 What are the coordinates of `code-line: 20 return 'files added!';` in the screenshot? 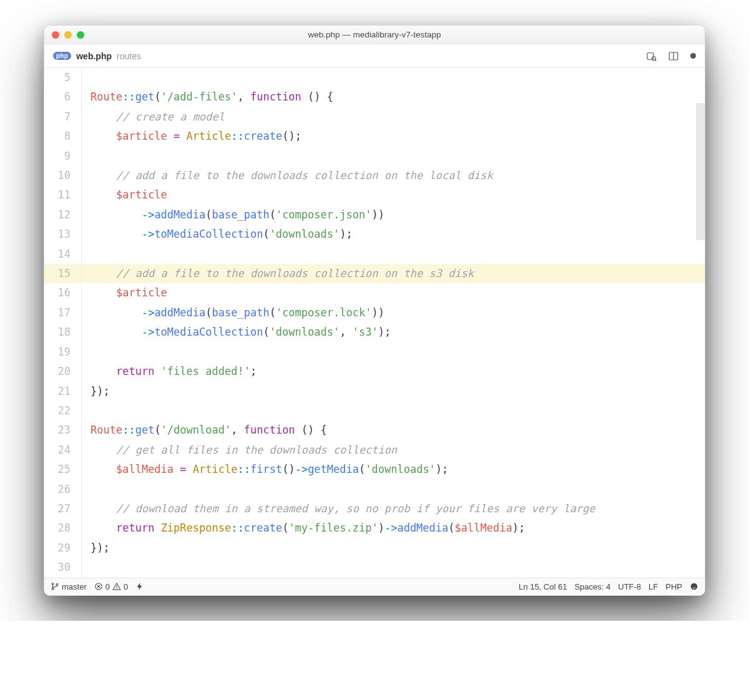 It's located at (374, 372).